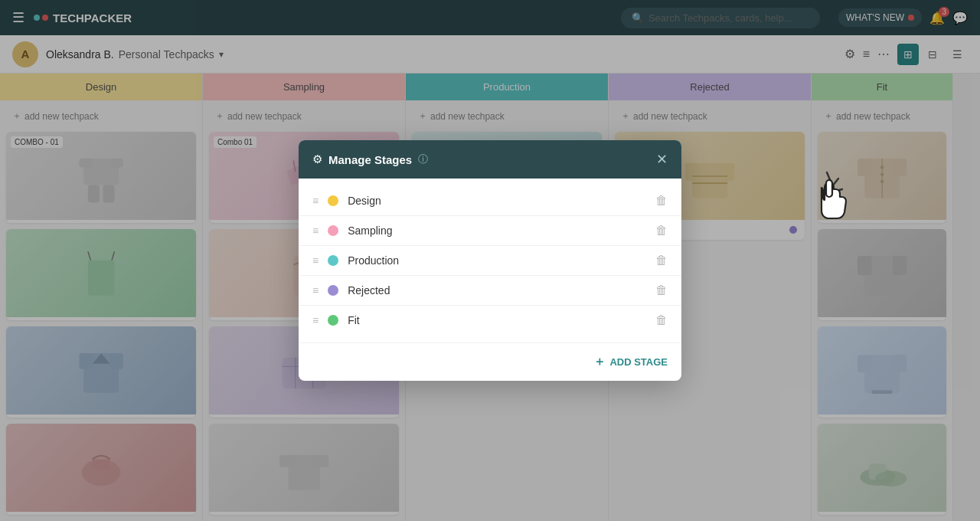  What do you see at coordinates (490, 260) in the screenshot?
I see `stage-row-production: ≡ Production 🗑` at bounding box center [490, 260].